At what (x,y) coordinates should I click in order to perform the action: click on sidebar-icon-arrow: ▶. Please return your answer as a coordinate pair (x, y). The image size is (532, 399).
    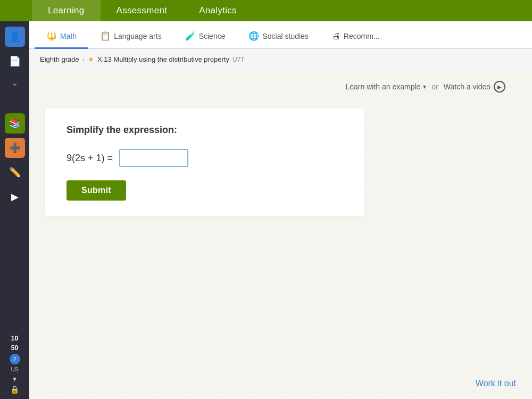
    Looking at the image, I should click on (15, 197).